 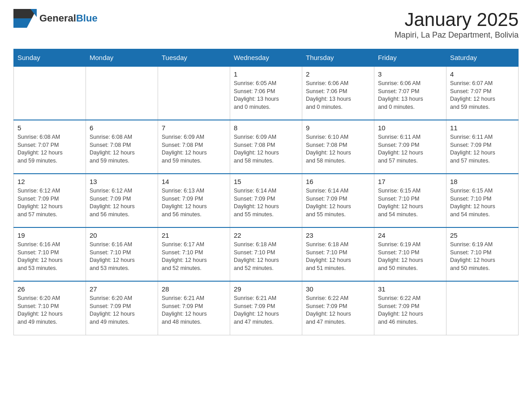 I want to click on calendar-week-1: 1Sunrise: 6:05 AM Sunset: 7:06 PM Daylig…, so click(x=266, y=93).